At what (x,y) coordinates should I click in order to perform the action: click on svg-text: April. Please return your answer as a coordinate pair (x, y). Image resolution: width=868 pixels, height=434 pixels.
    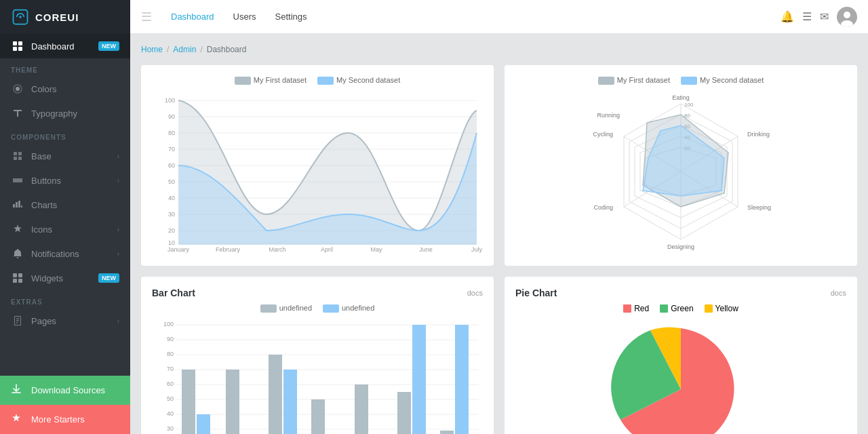
    Looking at the image, I should click on (327, 250).